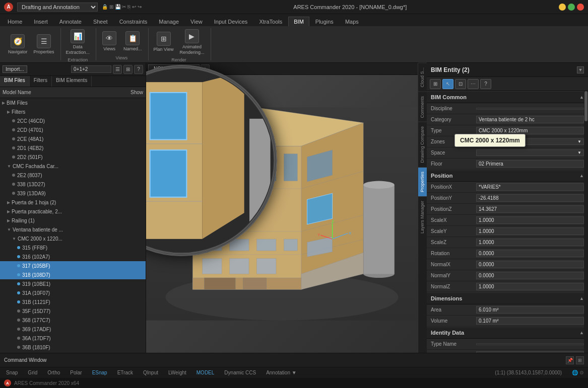  Describe the element at coordinates (72, 82) in the screenshot. I see `bim-tab-elements: BIM Elements` at that location.